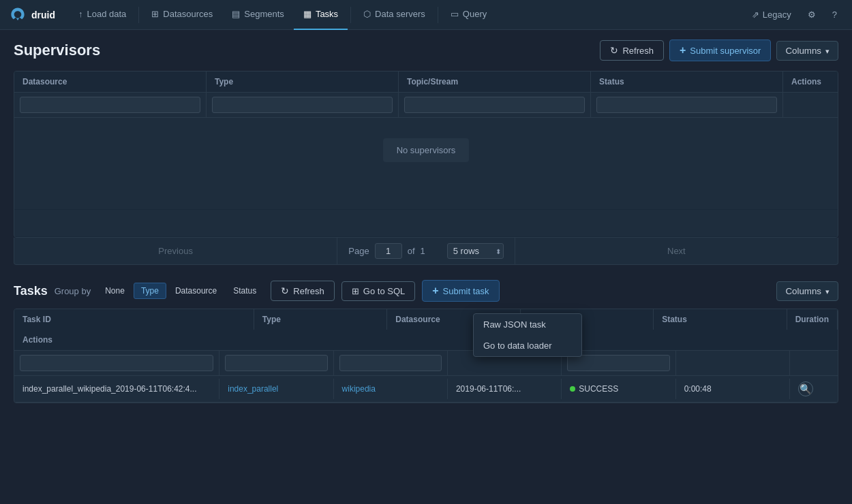 The image size is (852, 504). What do you see at coordinates (303, 105) in the screenshot?
I see `filter-type-cell` at bounding box center [303, 105].